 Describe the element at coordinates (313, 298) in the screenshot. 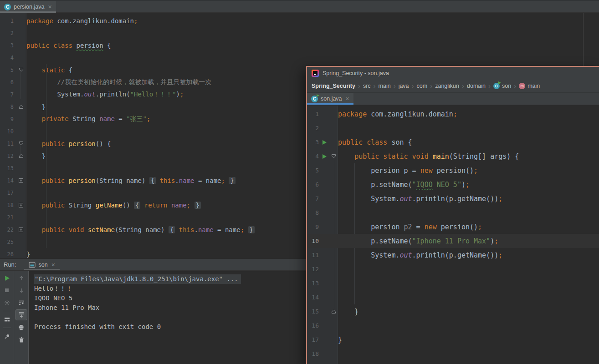

I see `line-number: 14` at that location.